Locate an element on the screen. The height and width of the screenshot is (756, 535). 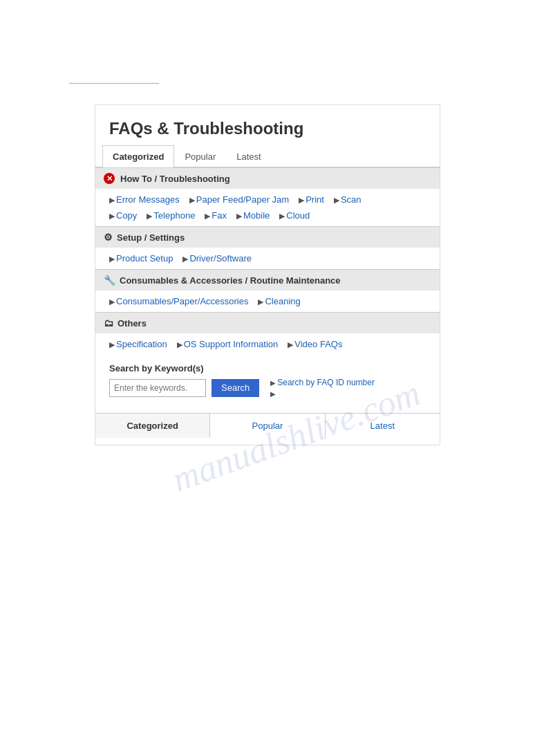
section-links-others: ▶Specification ▶OS Support Information ▶… is located at coordinates (268, 344).